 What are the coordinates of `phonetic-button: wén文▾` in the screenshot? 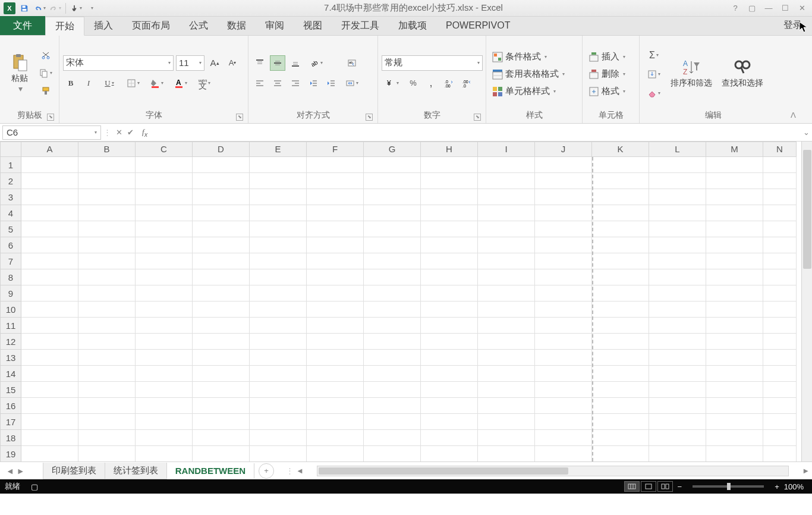 It's located at (204, 83).